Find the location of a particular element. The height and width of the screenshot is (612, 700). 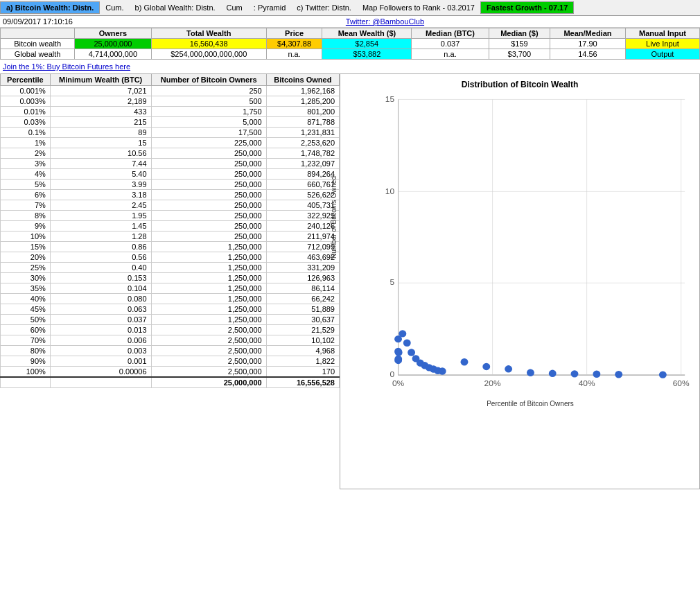

totals-min is located at coordinates (100, 383).